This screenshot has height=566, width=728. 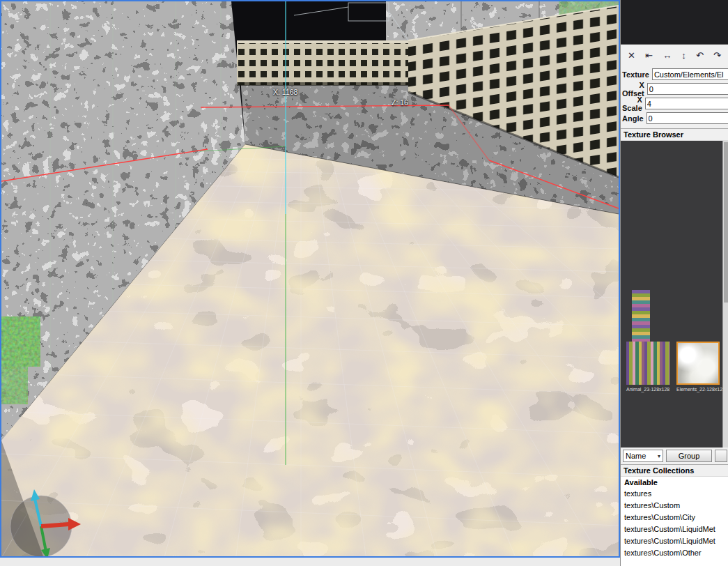 What do you see at coordinates (698, 389) in the screenshot?
I see `texture-caption: Elements_22-128x128` at bounding box center [698, 389].